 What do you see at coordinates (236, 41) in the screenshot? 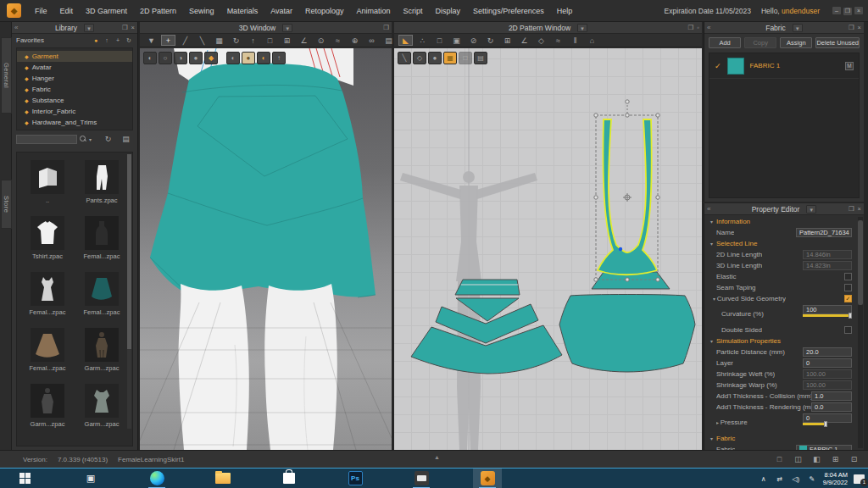
I see `rotate-tool-icon: ↻` at bounding box center [236, 41].